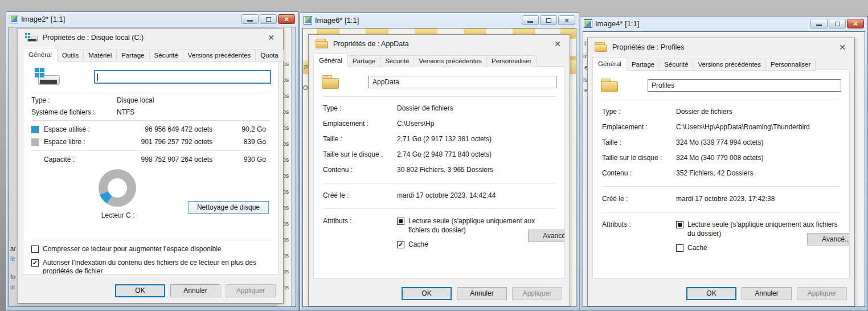 The image size is (868, 311). What do you see at coordinates (585, 43) in the screenshot?
I see `background-fragment: i` at bounding box center [585, 43].